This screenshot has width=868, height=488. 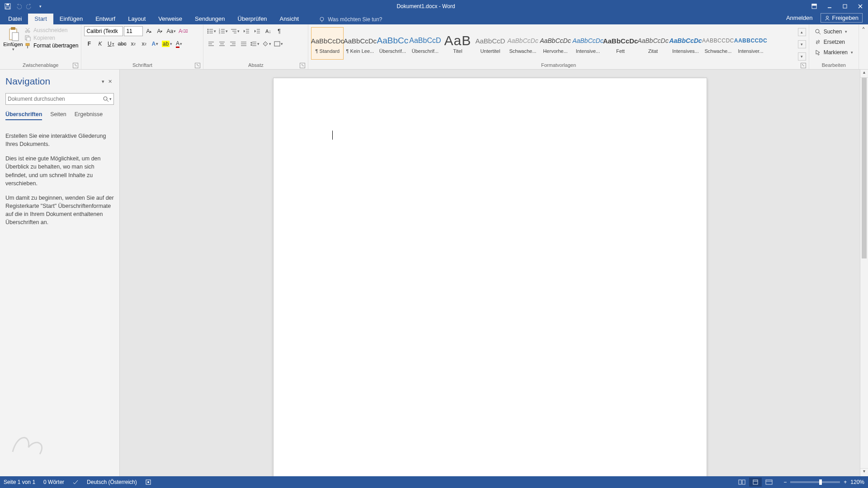 I want to click on search-icon, so click(x=106, y=99).